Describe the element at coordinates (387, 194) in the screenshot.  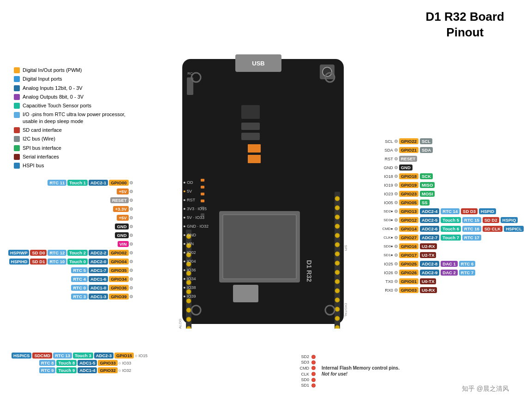
I see `right-io-io23: IO23` at that location.